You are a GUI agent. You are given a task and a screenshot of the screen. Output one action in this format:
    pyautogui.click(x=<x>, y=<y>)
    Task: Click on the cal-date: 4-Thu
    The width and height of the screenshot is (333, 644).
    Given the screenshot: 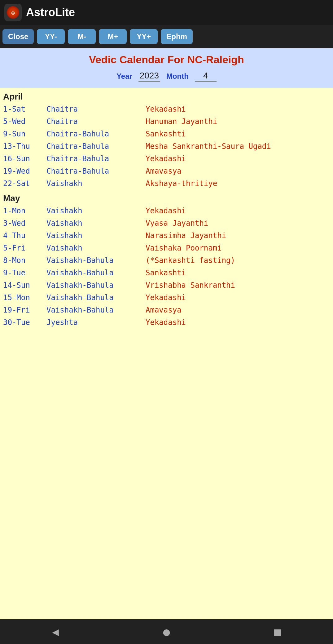 What is the action you would take?
    pyautogui.click(x=25, y=236)
    